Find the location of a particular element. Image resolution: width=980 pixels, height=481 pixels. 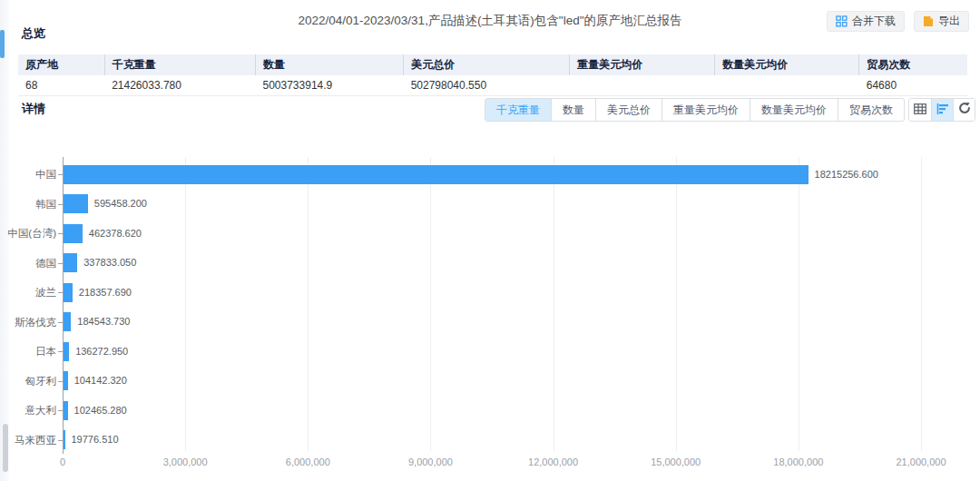

overview-table-body: 6821426033.7805003733914.9502798040.5506… is located at coordinates (493, 85).